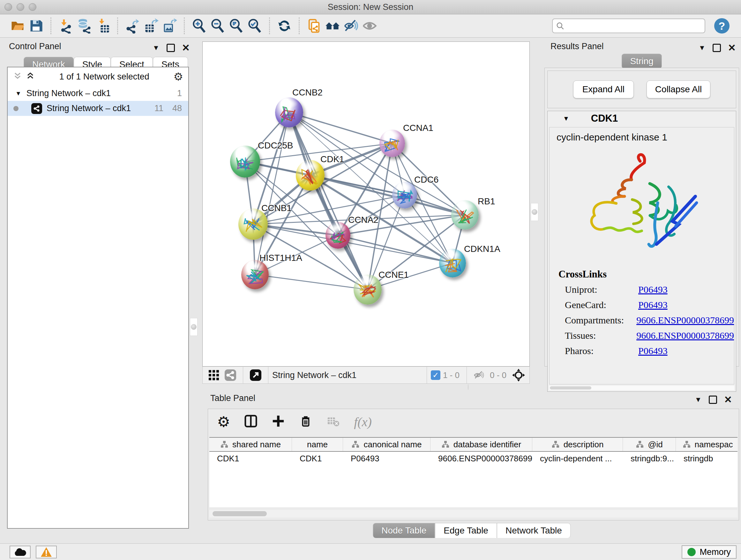 The image size is (741, 560). Describe the element at coordinates (732, 48) in the screenshot. I see `results-panel-close-icon: ✕` at that location.